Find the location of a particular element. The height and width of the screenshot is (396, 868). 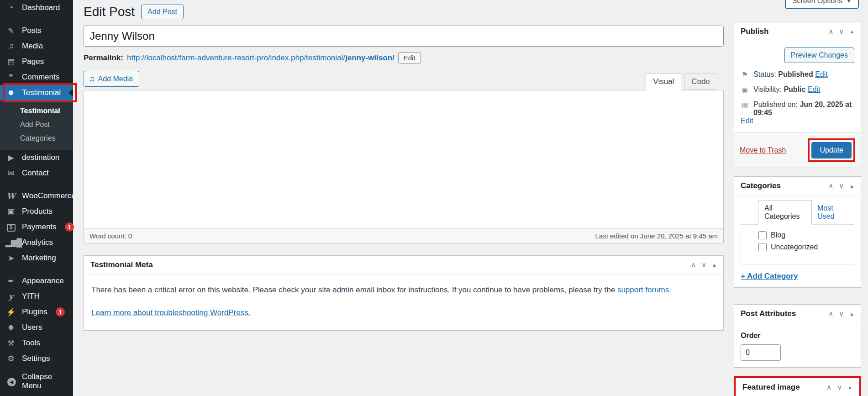

sidebar-item-marketing: ➤ Marketing is located at coordinates (37, 258).